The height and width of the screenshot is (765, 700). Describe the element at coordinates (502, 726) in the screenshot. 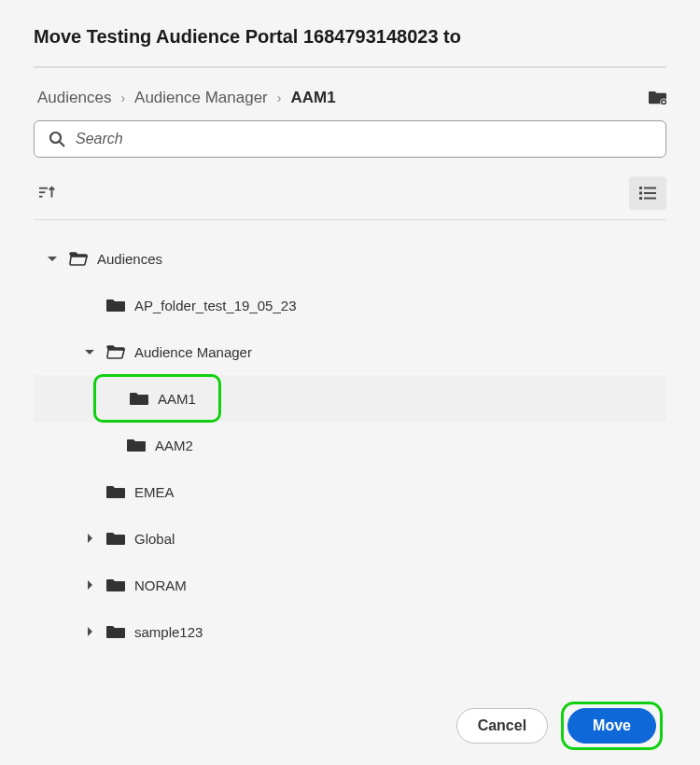

I see `cancel-button: Cancel` at that location.